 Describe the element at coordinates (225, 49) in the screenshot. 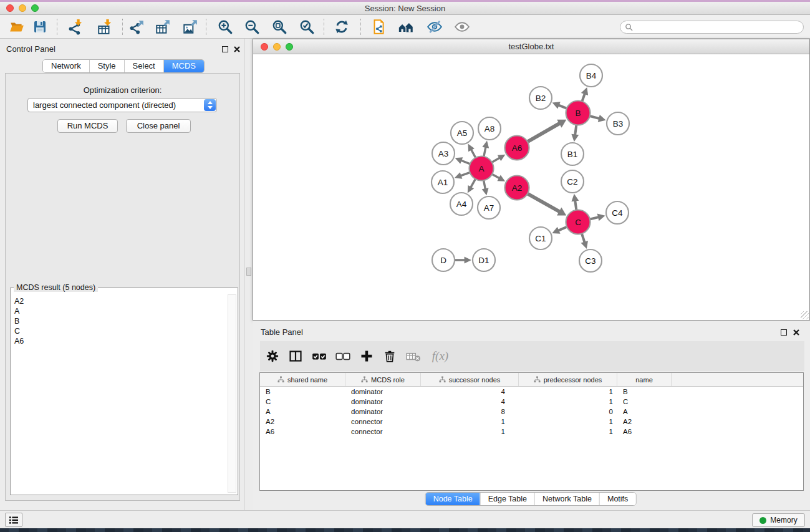

I see `control-panel-float-icon` at that location.